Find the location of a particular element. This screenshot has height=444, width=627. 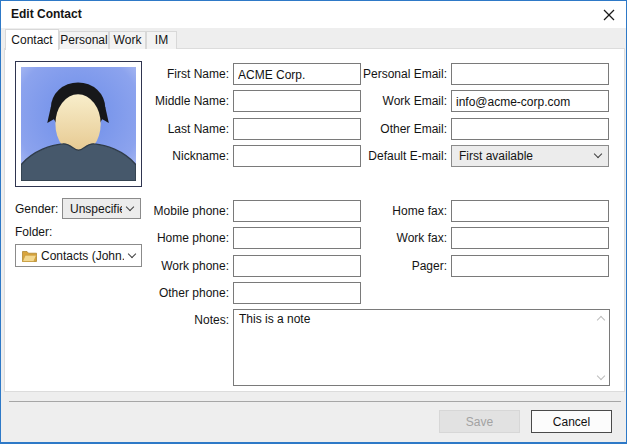

tab-personal: Personal is located at coordinates (84, 40).